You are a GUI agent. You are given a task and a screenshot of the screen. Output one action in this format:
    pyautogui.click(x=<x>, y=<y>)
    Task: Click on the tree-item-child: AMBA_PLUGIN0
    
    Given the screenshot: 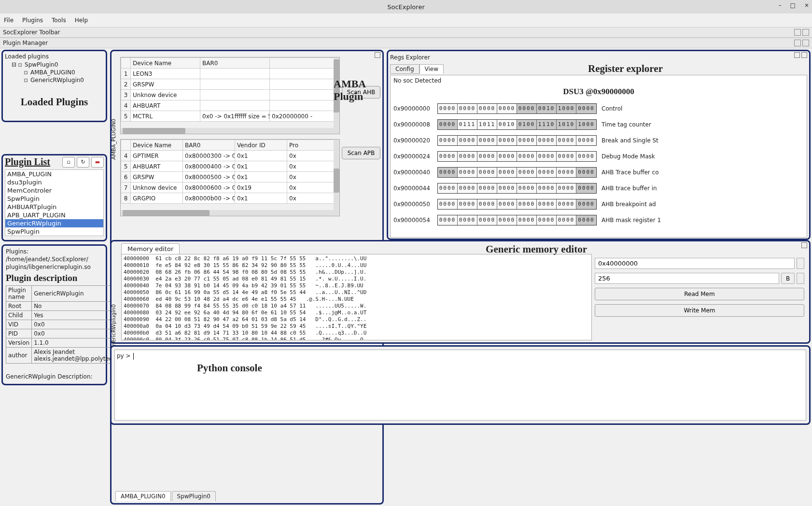 What is the action you would take?
    pyautogui.click(x=54, y=72)
    